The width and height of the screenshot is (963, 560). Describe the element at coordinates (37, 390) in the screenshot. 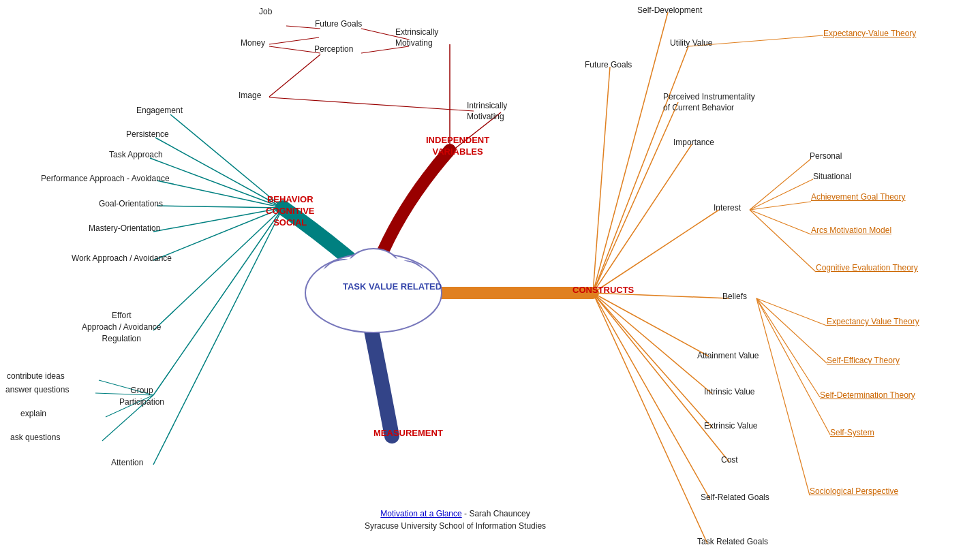

I see `answer-questions-label: answer questions` at that location.